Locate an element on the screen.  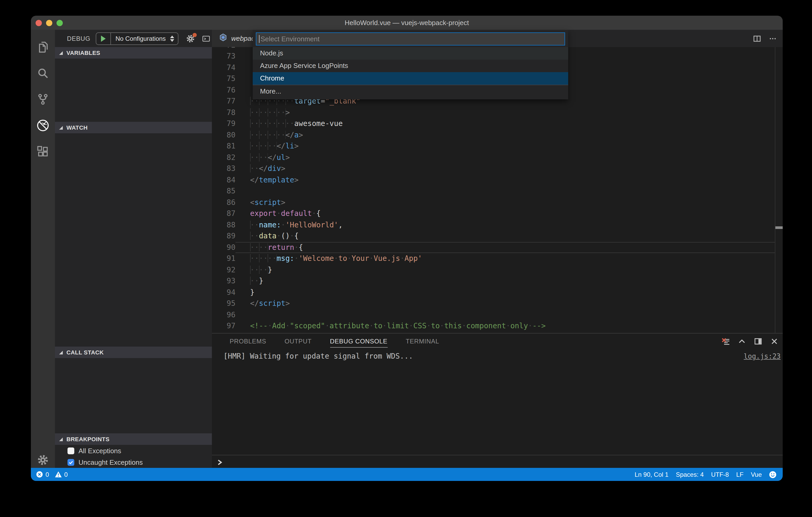
source-control-icon is located at coordinates (43, 99).